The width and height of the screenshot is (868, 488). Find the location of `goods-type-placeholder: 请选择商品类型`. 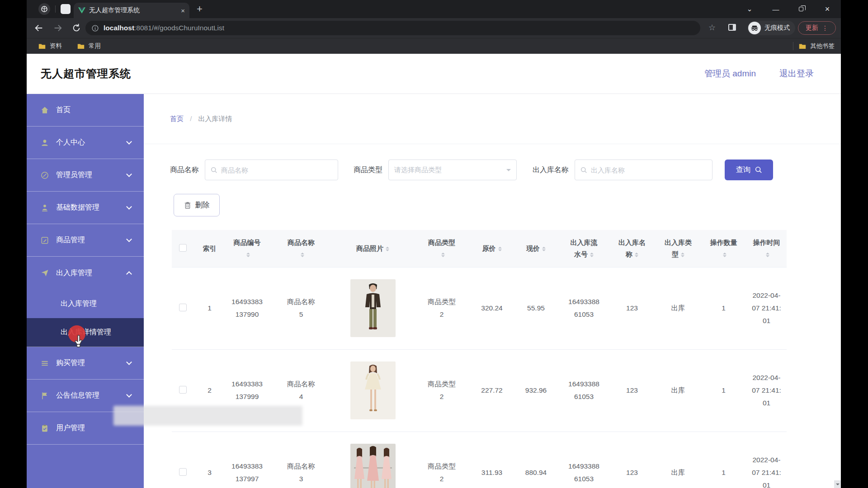

goods-type-placeholder: 请选择商品类型 is located at coordinates (448, 170).